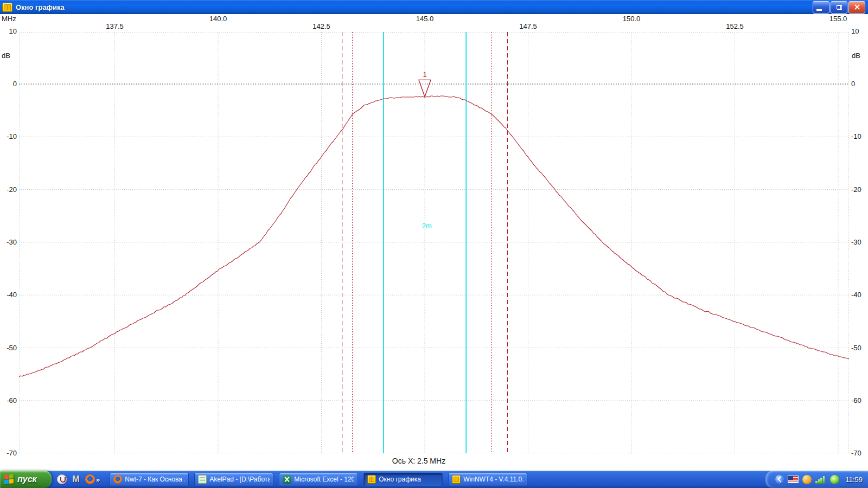  Describe the element at coordinates (287, 479) in the screenshot. I see `excel-icon` at that location.